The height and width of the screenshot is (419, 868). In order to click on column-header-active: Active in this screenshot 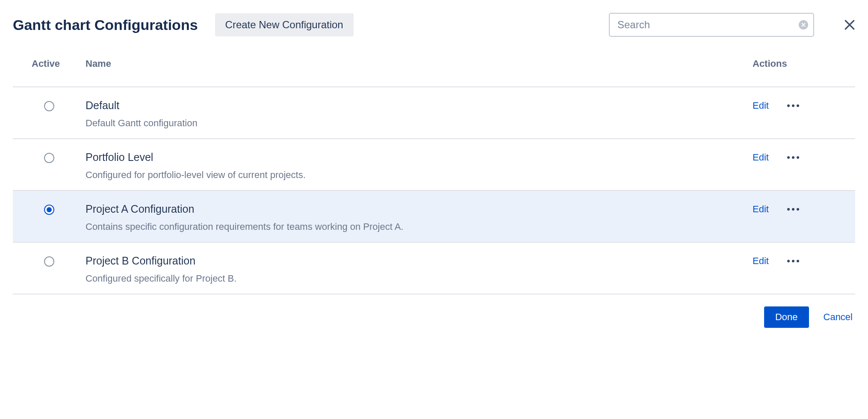, I will do `click(49, 64)`.